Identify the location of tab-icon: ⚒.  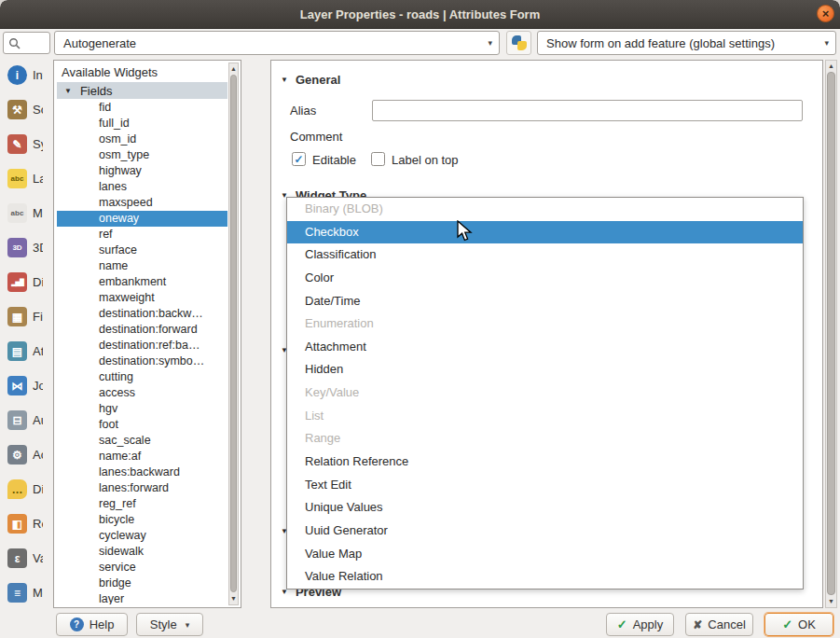
(17, 110).